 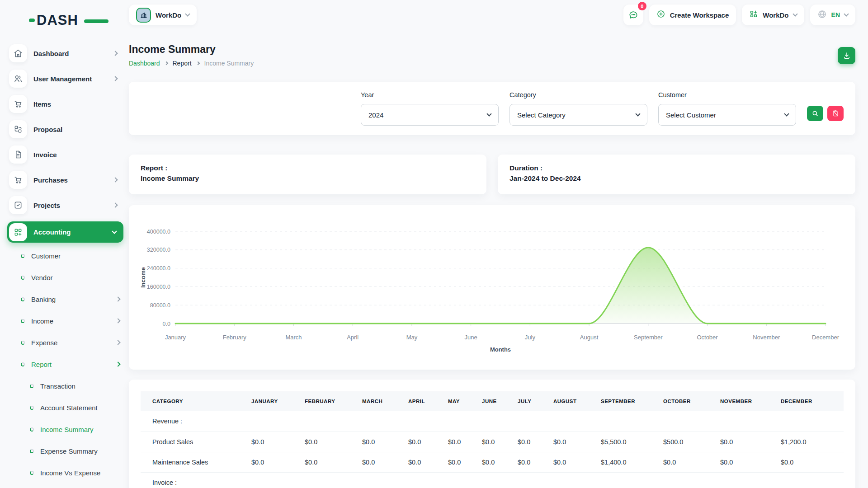 I want to click on duration-card: Duration : Jan-2024 to Dec-2024, so click(x=676, y=174).